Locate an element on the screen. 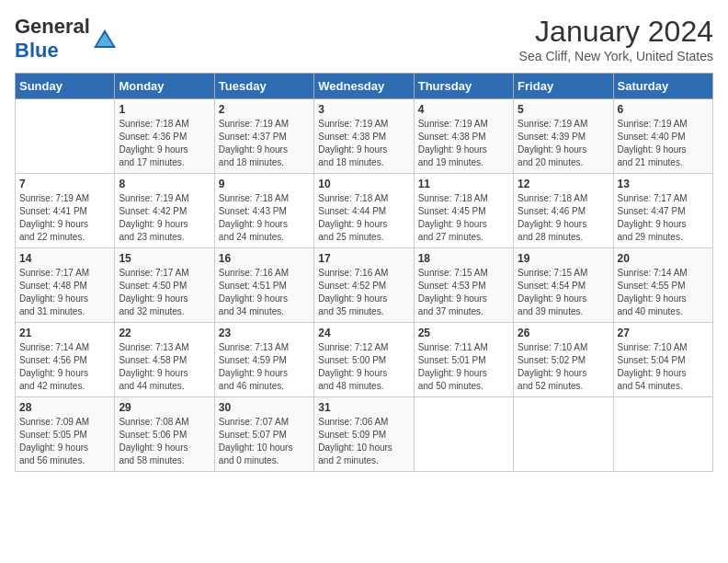 This screenshot has width=728, height=563. calendar-cell: 25Sunrise: 7:11 AM Sunset: 5:01 PM Dayli… is located at coordinates (463, 361).